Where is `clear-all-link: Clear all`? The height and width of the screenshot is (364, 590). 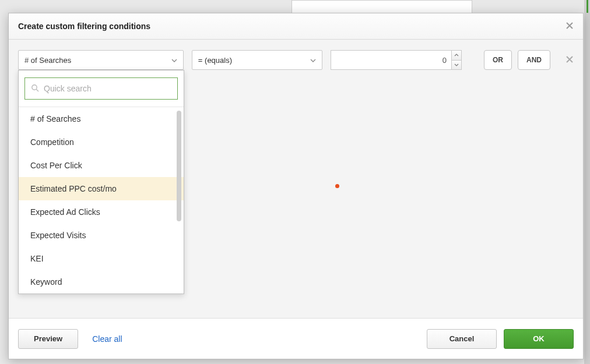 clear-all-link: Clear all is located at coordinates (107, 339).